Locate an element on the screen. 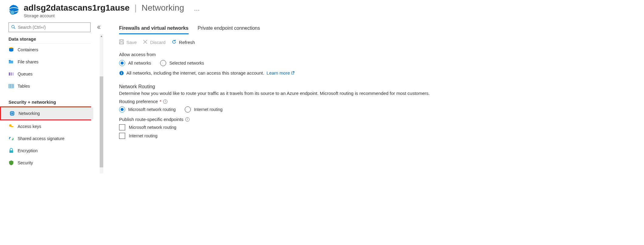 The image size is (644, 245). page-header: adlsg2datascans1rg1ause | Networking … S… is located at coordinates (322, 10).